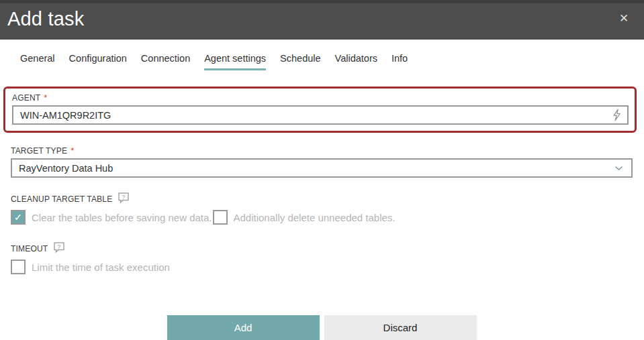 The width and height of the screenshot is (644, 340). What do you see at coordinates (400, 62) in the screenshot?
I see `tab-info: Info` at bounding box center [400, 62].